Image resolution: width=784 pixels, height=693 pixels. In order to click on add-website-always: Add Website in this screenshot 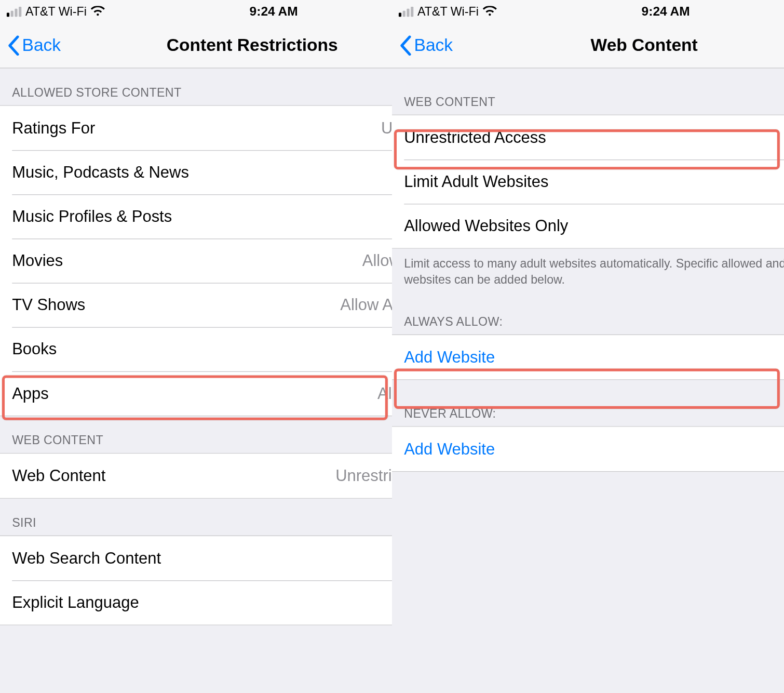, I will do `click(588, 356)`.